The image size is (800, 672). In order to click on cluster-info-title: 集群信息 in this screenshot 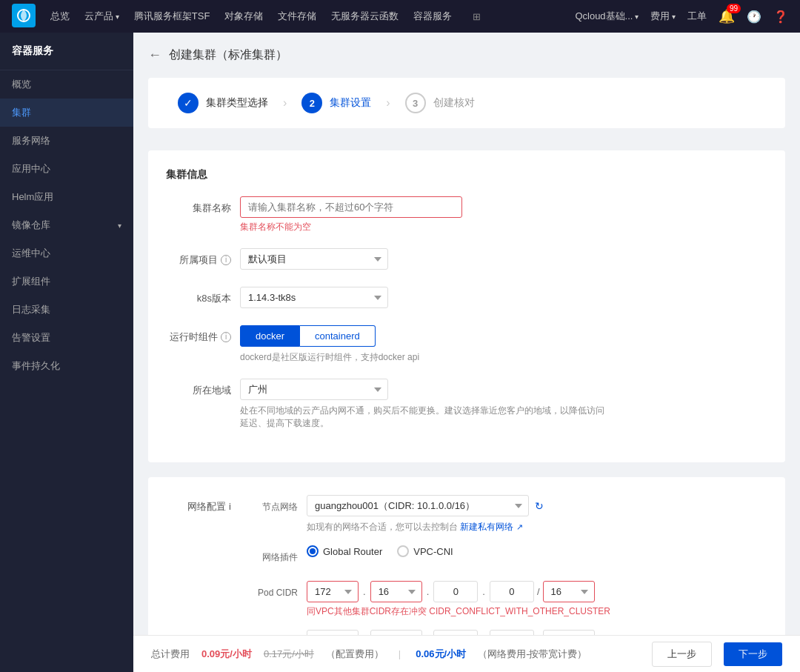, I will do `click(467, 175)`.